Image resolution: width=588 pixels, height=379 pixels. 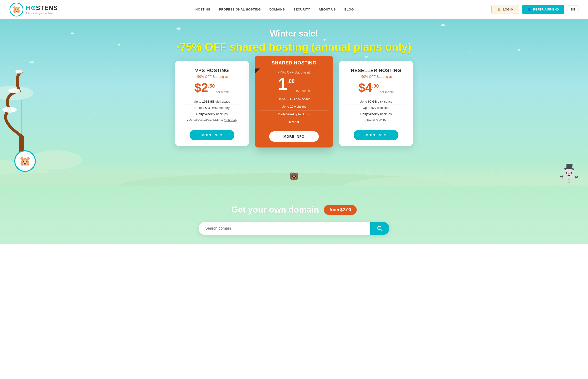 What do you see at coordinates (376, 88) in the screenshot?
I see `reseller-price: $4 .00 per month` at bounding box center [376, 88].